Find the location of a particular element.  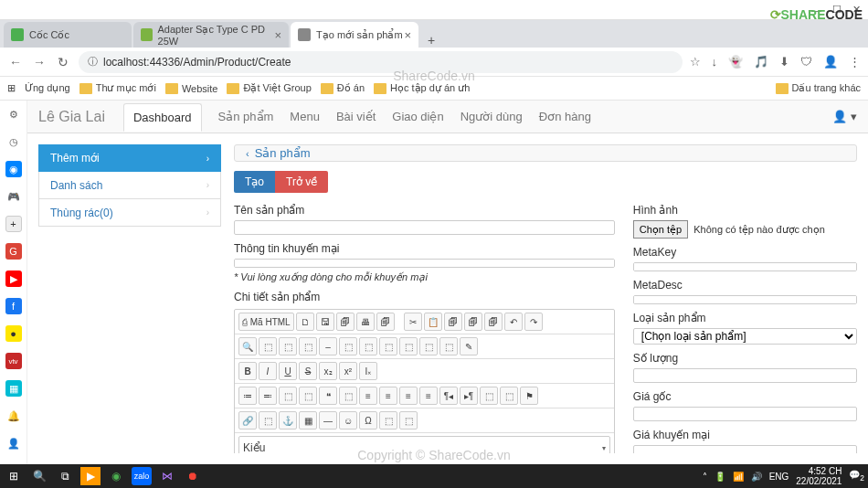

nav-forward-icon: → is located at coordinates (39, 62).